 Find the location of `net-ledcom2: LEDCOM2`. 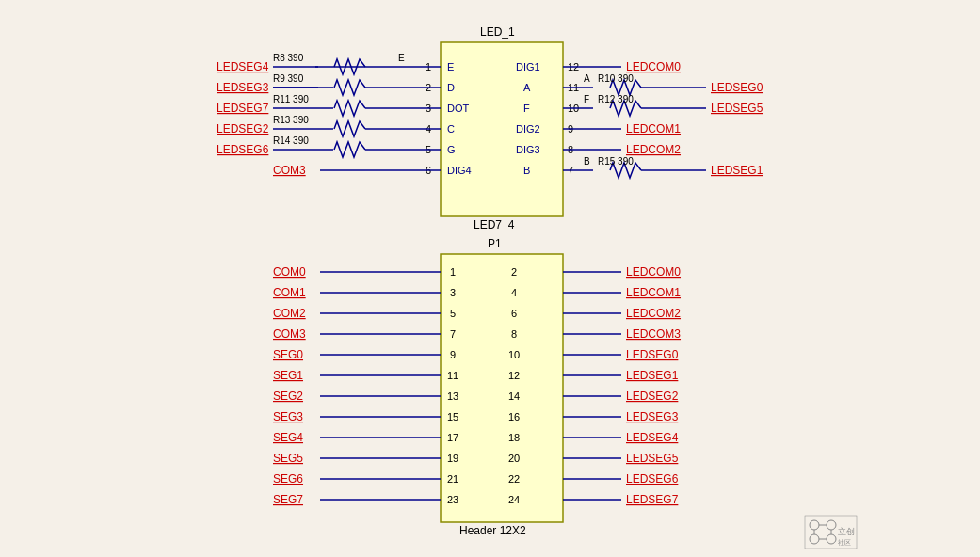

net-ledcom2: LEDCOM2 is located at coordinates (653, 150).